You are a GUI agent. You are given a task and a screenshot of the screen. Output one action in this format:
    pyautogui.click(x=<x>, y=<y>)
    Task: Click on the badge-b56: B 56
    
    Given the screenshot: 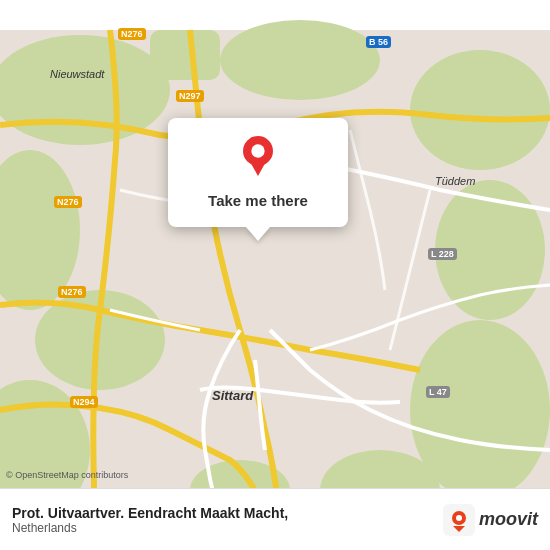 What is the action you would take?
    pyautogui.click(x=378, y=42)
    